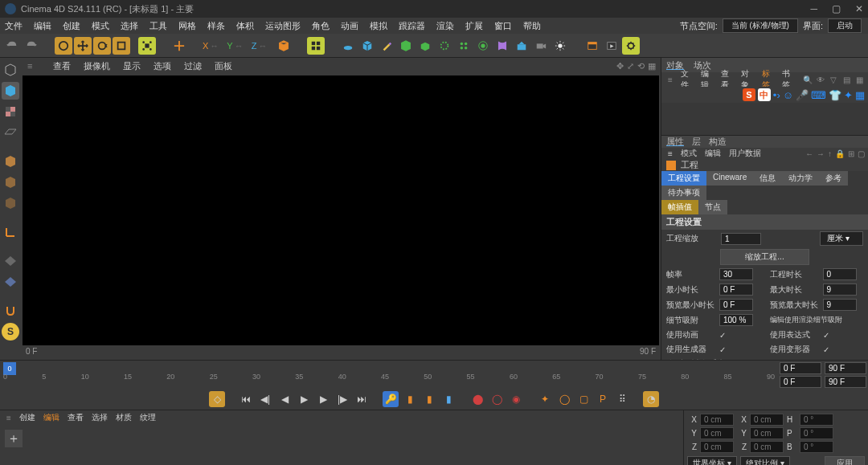  What do you see at coordinates (348, 46) in the screenshot?
I see `floor-icon` at bounding box center [348, 46].